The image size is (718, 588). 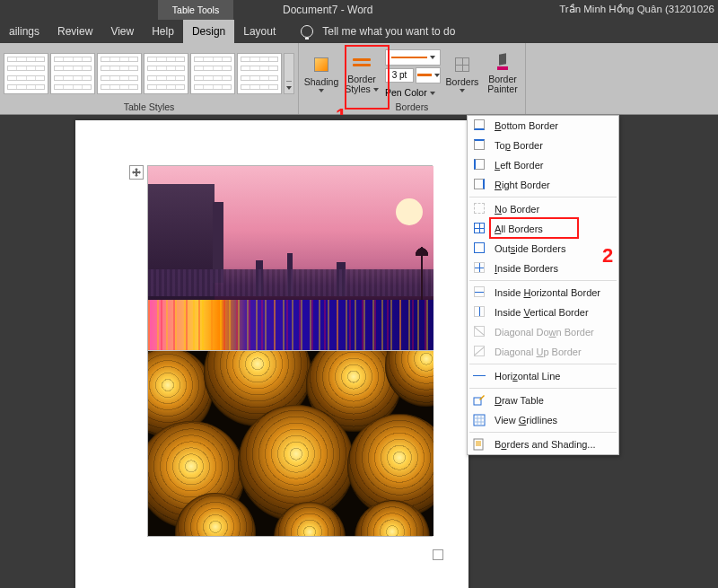 What do you see at coordinates (543, 268) in the screenshot?
I see `menu-item-inside-borders: Inside Borders` at bounding box center [543, 268].